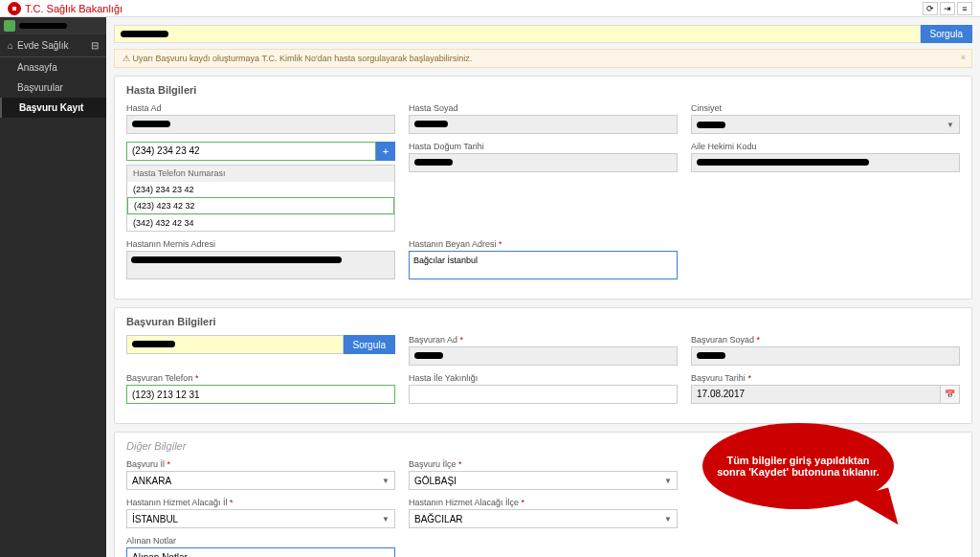 The height and width of the screenshot is (557, 980). I want to click on dogum-field, so click(544, 163).